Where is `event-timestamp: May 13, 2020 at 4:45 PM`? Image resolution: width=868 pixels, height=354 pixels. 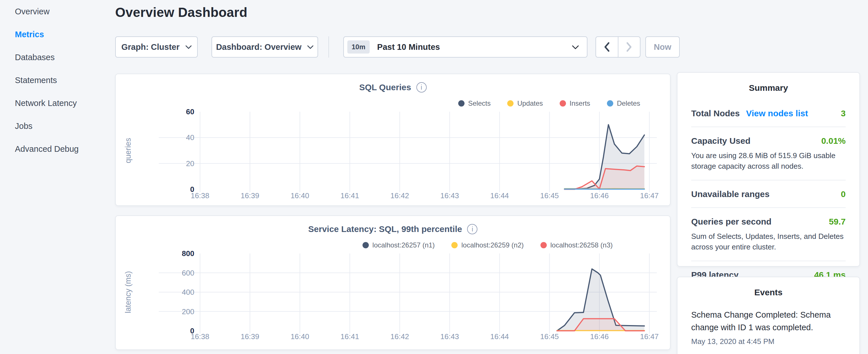 event-timestamp: May 13, 2020 at 4:45 PM is located at coordinates (768, 342).